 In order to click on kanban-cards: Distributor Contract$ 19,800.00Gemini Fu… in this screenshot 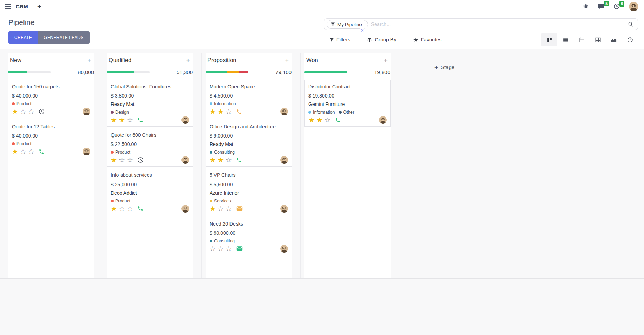, I will do `click(348, 103)`.